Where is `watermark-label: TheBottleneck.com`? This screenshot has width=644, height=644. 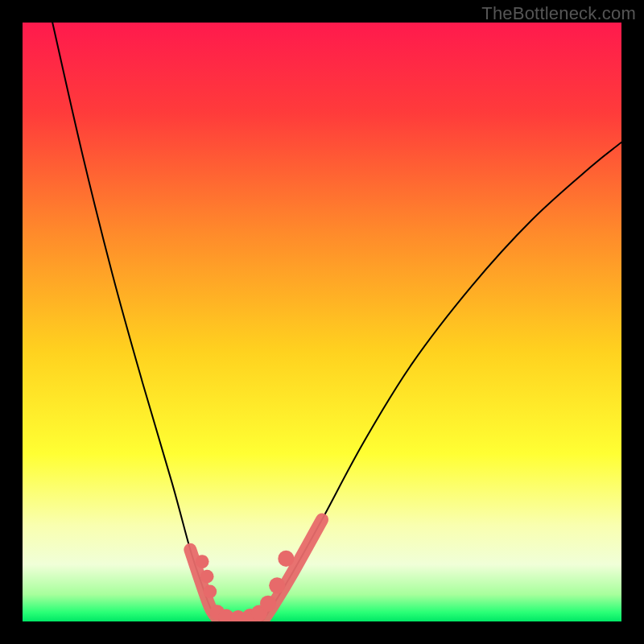
watermark-label: TheBottleneck.com is located at coordinates (559, 14).